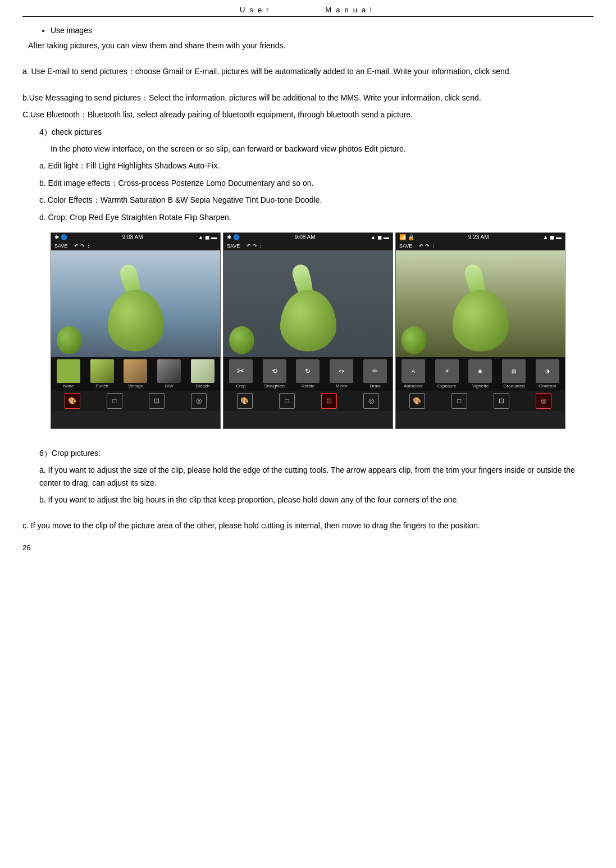 The height and width of the screenshot is (868, 616). What do you see at coordinates (413, 371) in the screenshot?
I see `filter-thumb-autocolor: A` at bounding box center [413, 371].